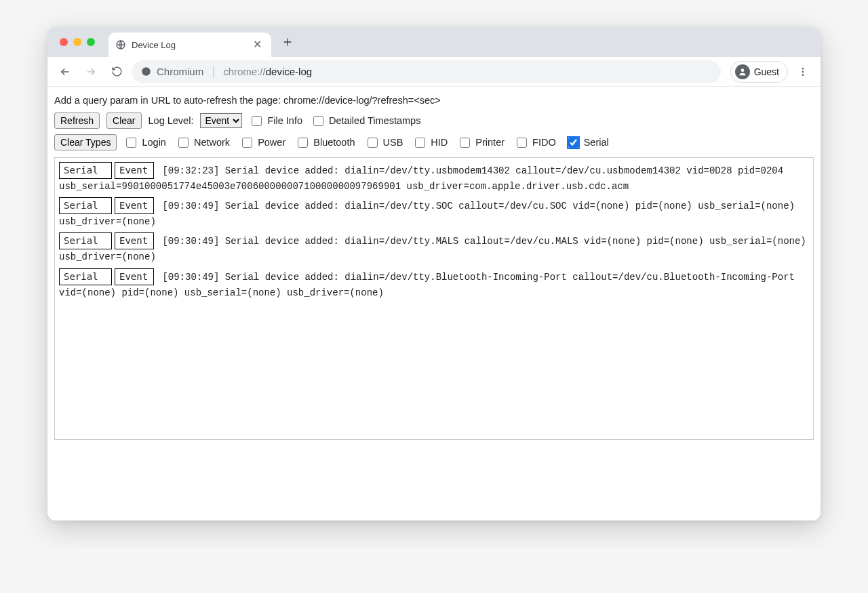  What do you see at coordinates (366, 121) in the screenshot?
I see `detailed-timestamps-checkbox: Detailed Timestamps` at bounding box center [366, 121].